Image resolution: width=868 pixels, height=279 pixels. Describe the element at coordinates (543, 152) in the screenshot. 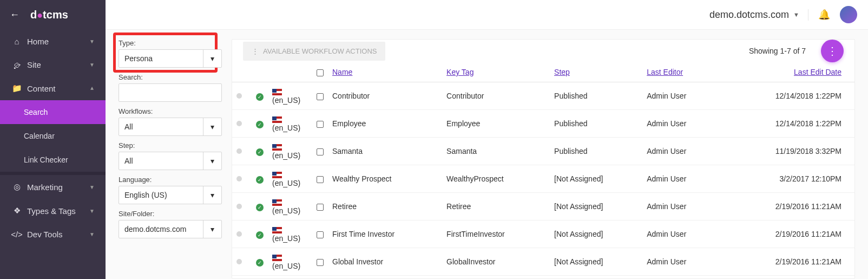

I see `table-row: ✓(en_US)SamantaSamantaPublishedAdmin Use…` at that location.